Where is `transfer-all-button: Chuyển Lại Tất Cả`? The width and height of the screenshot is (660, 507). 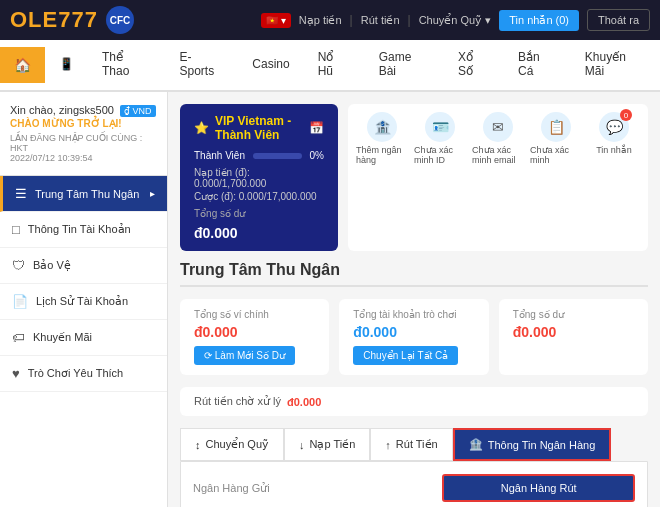
transfer-all-button: Chuyển Lại Tất Cả is located at coordinates (406, 356).